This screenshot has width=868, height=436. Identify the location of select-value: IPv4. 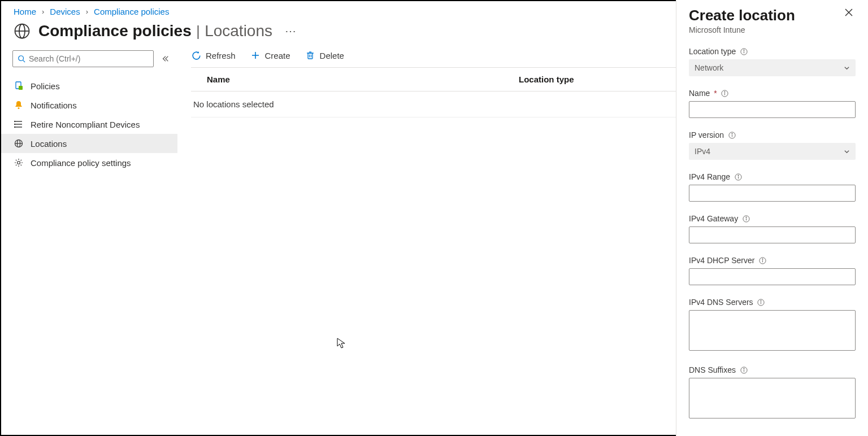
(702, 151).